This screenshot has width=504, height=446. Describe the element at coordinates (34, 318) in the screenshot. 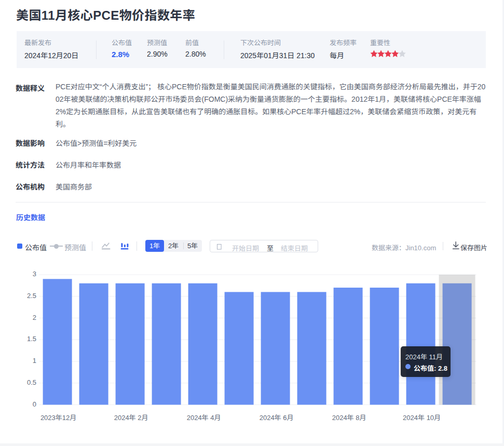

I see `svg-text: 2` at that location.